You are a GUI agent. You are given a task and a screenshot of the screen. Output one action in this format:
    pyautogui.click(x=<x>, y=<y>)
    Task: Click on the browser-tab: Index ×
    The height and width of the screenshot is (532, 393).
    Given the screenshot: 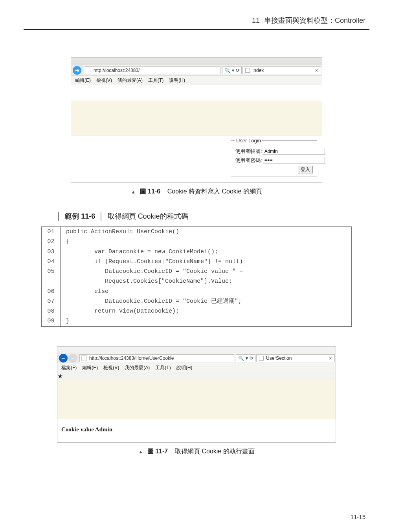 What is the action you would take?
    pyautogui.click(x=282, y=70)
    